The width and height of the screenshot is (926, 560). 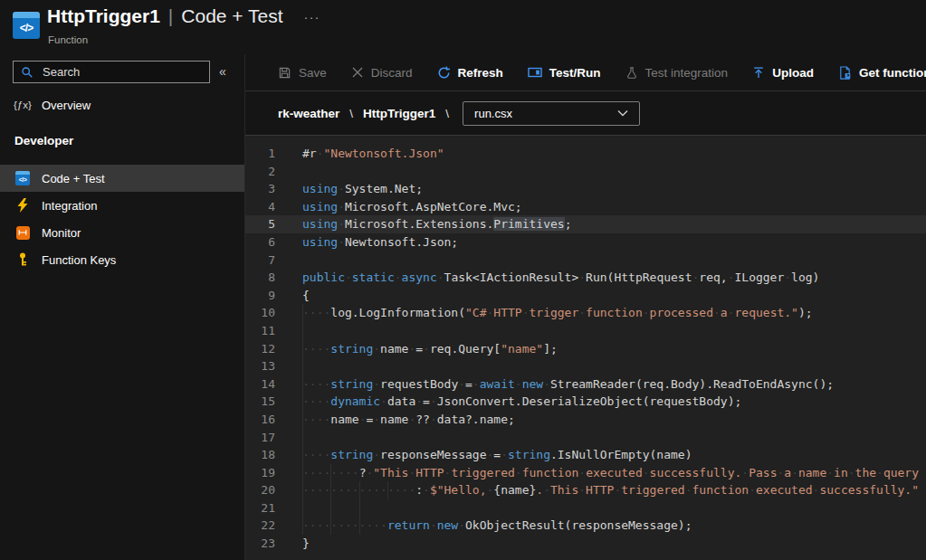 What do you see at coordinates (586, 72) in the screenshot?
I see `toolbar: SaveDiscardRefreshTest/RunTest integrati…` at bounding box center [586, 72].